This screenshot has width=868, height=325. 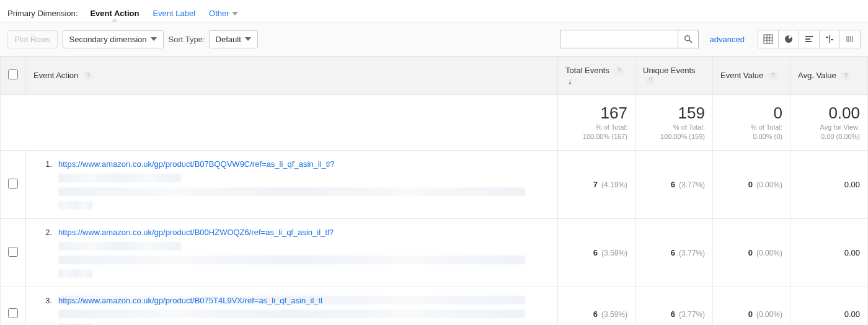 I want to click on secondary-dimension-label: Secondary dimension, so click(x=108, y=40).